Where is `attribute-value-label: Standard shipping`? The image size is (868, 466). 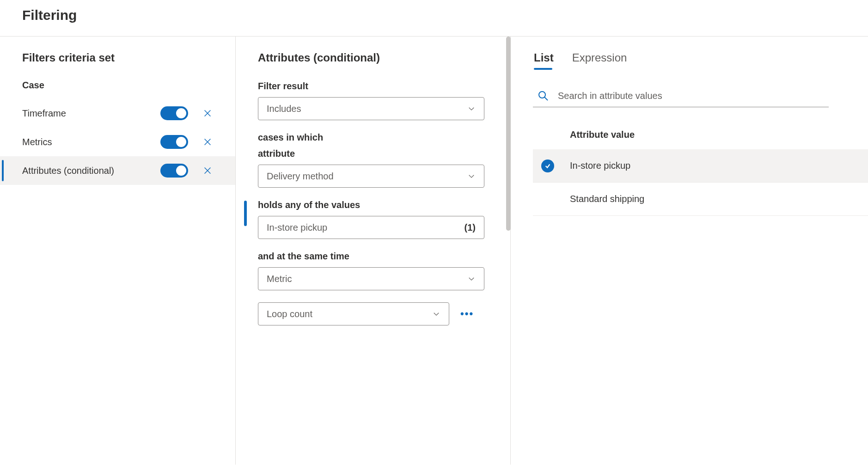
attribute-value-label: Standard shipping is located at coordinates (607, 199).